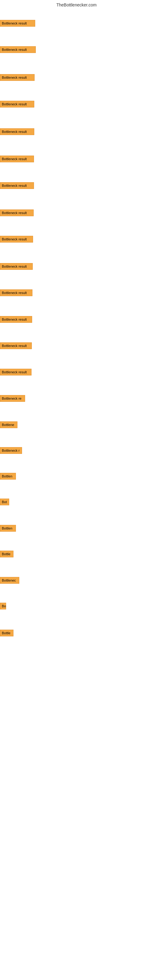  I want to click on bottleneck-result-item: Bo, so click(3, 606).